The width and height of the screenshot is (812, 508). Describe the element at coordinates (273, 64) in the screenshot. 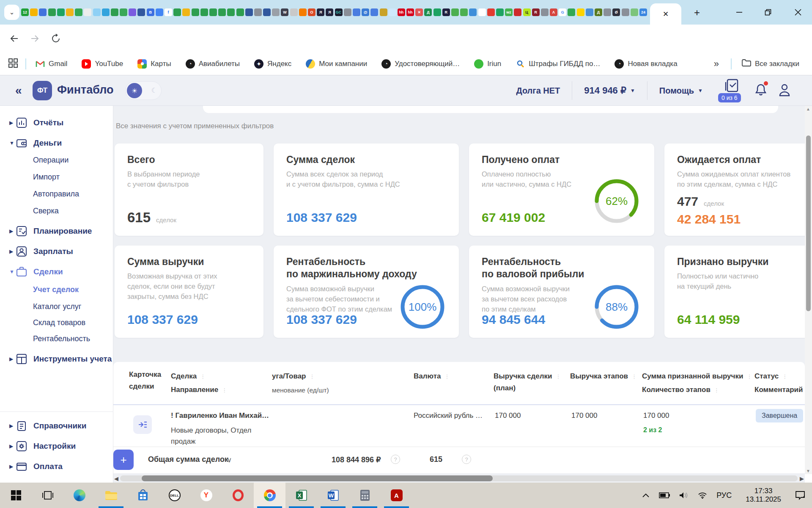

I see `bookmark-yandex: ✦Яндекс` at that location.